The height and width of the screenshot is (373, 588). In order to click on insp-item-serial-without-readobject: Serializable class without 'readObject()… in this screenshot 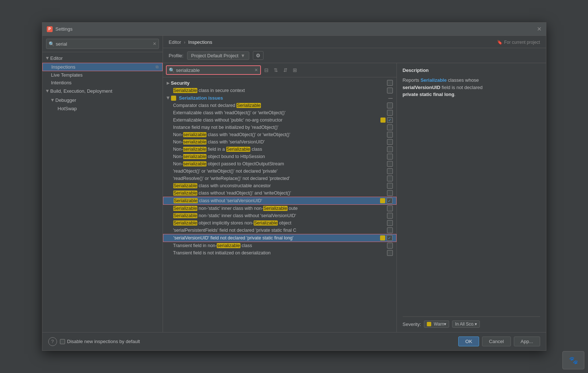, I will do `click(280, 193)`.